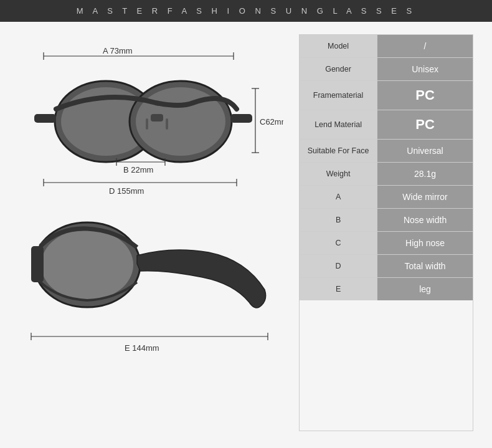 The height and width of the screenshot is (448, 492). What do you see at coordinates (386, 151) in the screenshot?
I see `spec-row-4: Suitable For FaceUniversal` at bounding box center [386, 151].